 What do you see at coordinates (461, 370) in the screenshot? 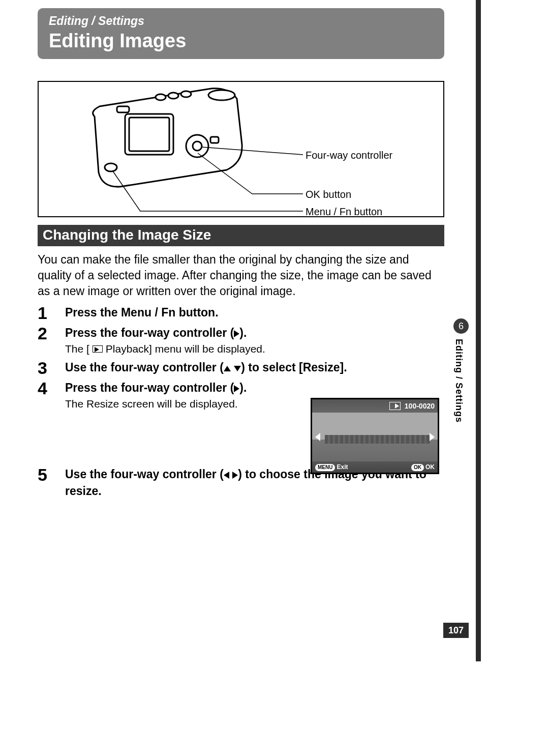
I see `chapter-side-tab: 6 Editing / Settings` at bounding box center [461, 370].